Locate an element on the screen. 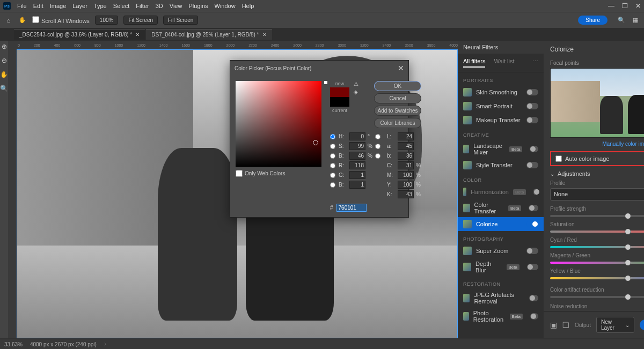 The height and width of the screenshot is (349, 644). auto-color-checkbox is located at coordinates (559, 159).